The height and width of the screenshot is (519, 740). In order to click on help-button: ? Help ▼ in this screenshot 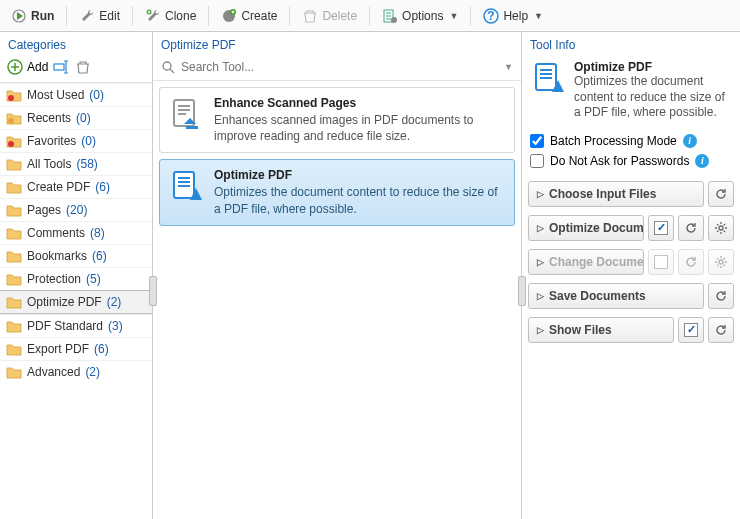, I will do `click(513, 16)`.